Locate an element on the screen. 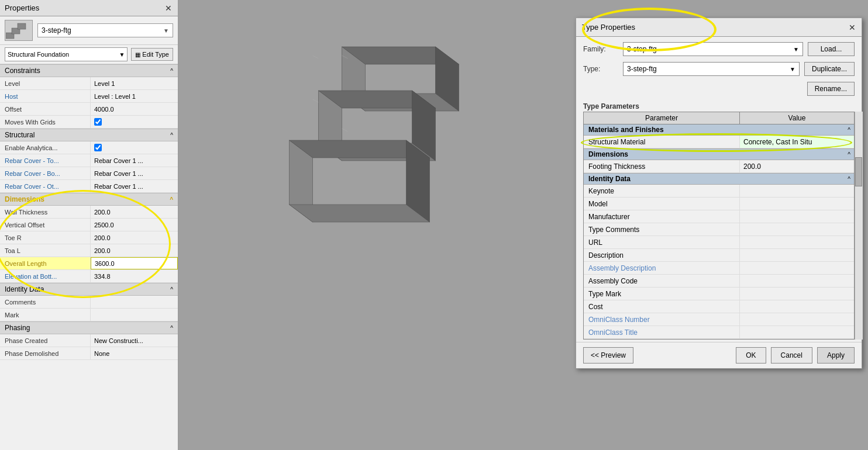 The image size is (868, 450). family-value-dropdown: 3-step-ftg ▼ is located at coordinates (713, 49).